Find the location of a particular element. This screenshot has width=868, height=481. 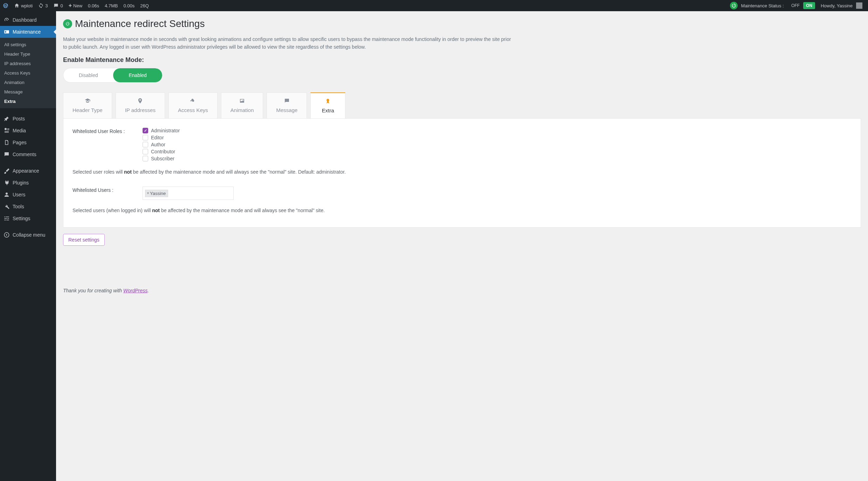

sub-item-ip-addresses: IP addresses is located at coordinates (28, 64).